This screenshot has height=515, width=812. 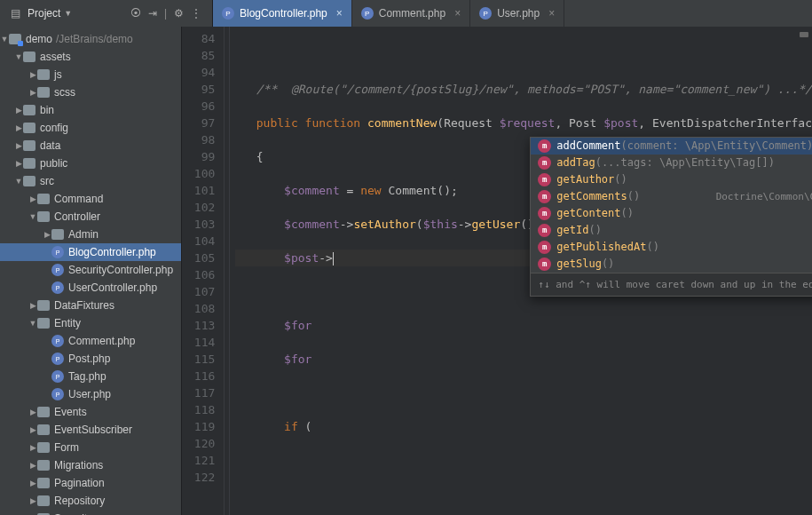 I want to click on tab-label: BlogController.php, so click(x=284, y=13).